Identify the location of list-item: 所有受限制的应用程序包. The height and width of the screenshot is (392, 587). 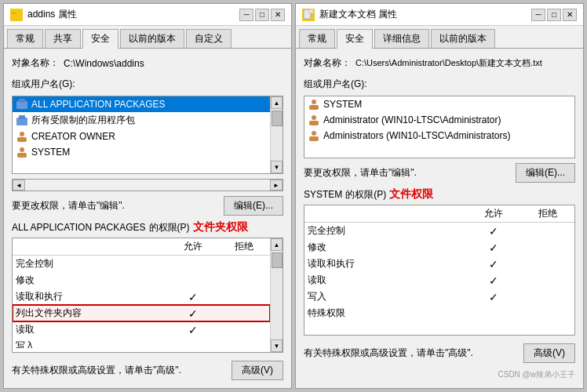
(141, 121).